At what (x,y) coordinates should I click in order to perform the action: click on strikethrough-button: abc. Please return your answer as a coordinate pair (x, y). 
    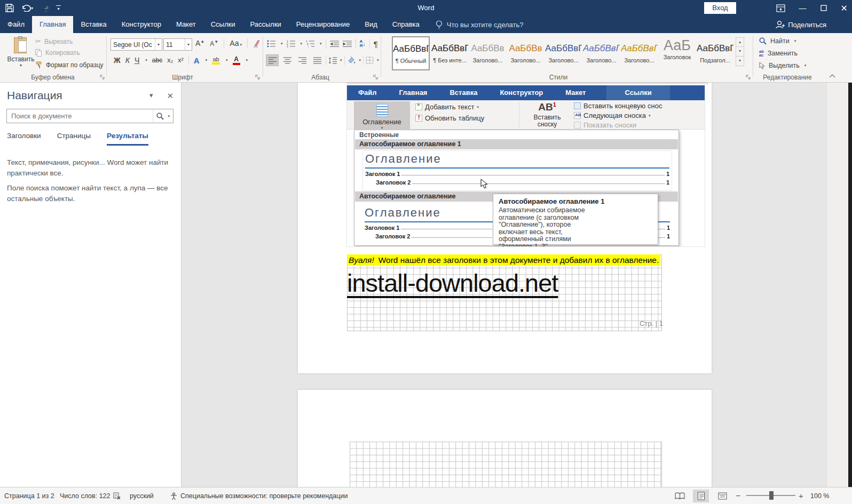
    Looking at the image, I should click on (157, 60).